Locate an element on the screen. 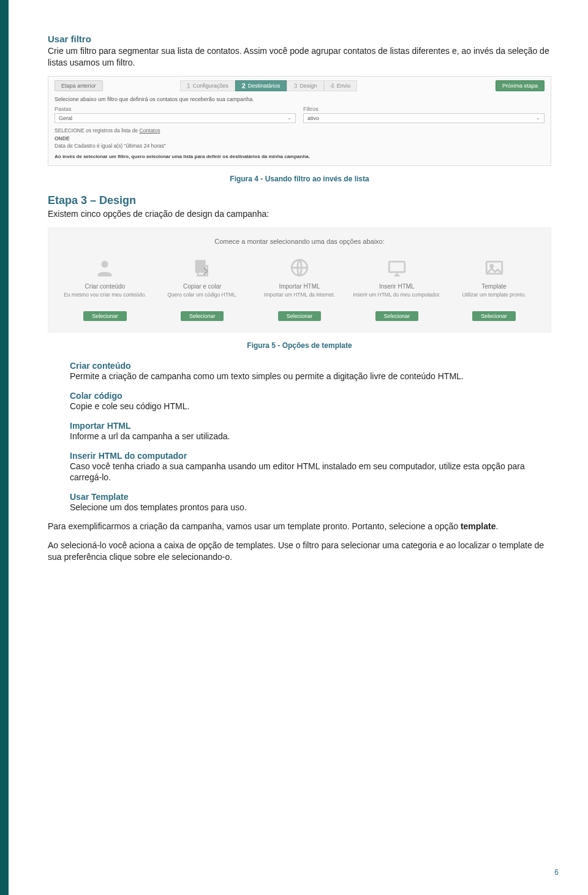 This screenshot has height=895, width=588. left-accent-stripe is located at coordinates (4, 447).